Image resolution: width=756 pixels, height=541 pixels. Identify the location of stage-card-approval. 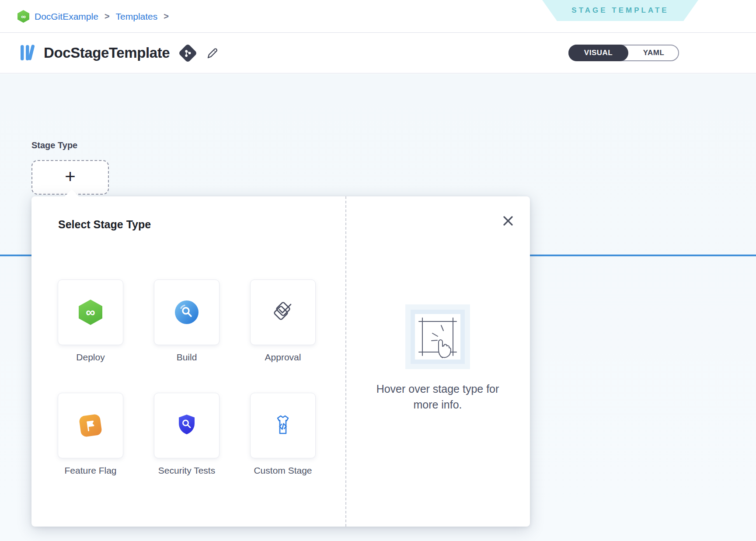
(283, 312).